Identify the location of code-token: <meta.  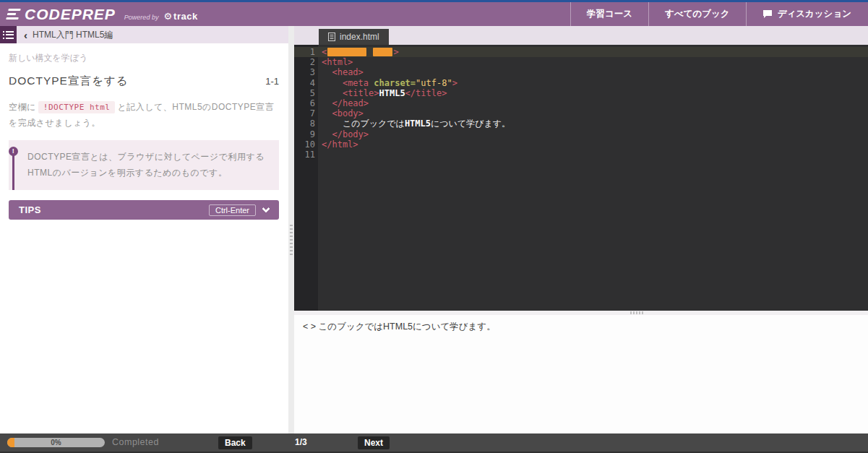
(358, 83).